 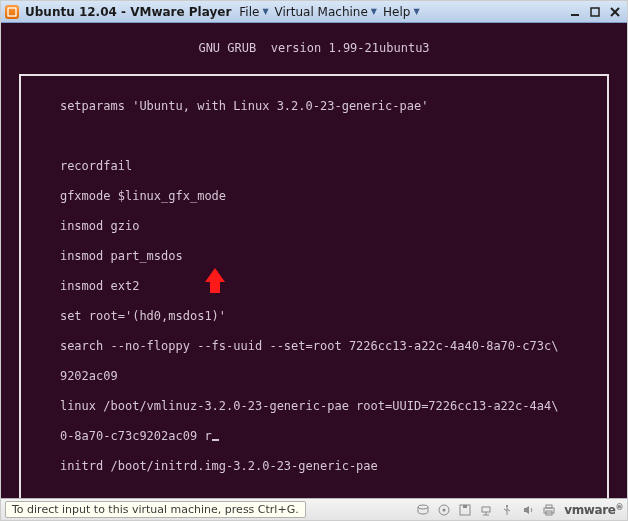 I want to click on window-titlebar: Ubuntu 12.04 - VMware Player File ▼ Virt…, so click(x=314, y=12).